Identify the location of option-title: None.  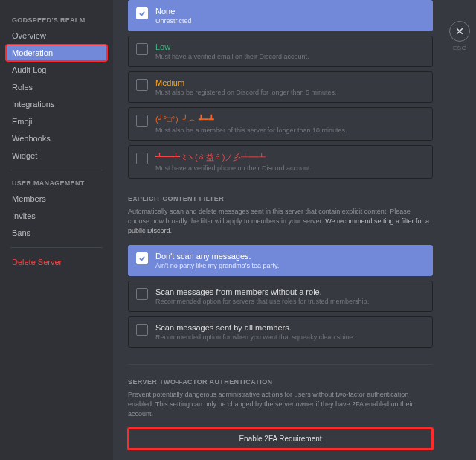
(290, 11).